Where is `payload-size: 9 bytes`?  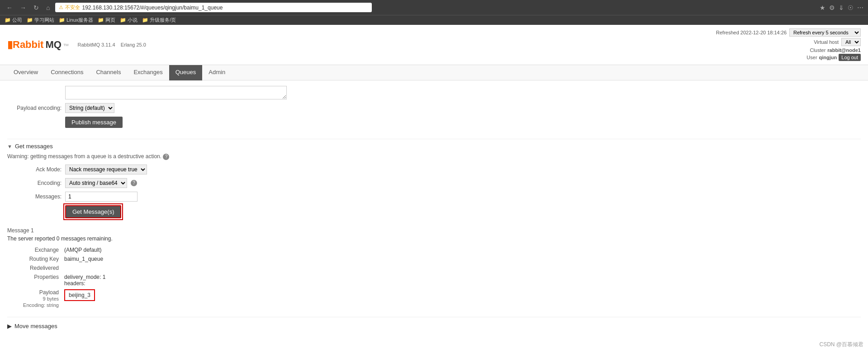
payload-size: 9 bytes is located at coordinates (51, 299).